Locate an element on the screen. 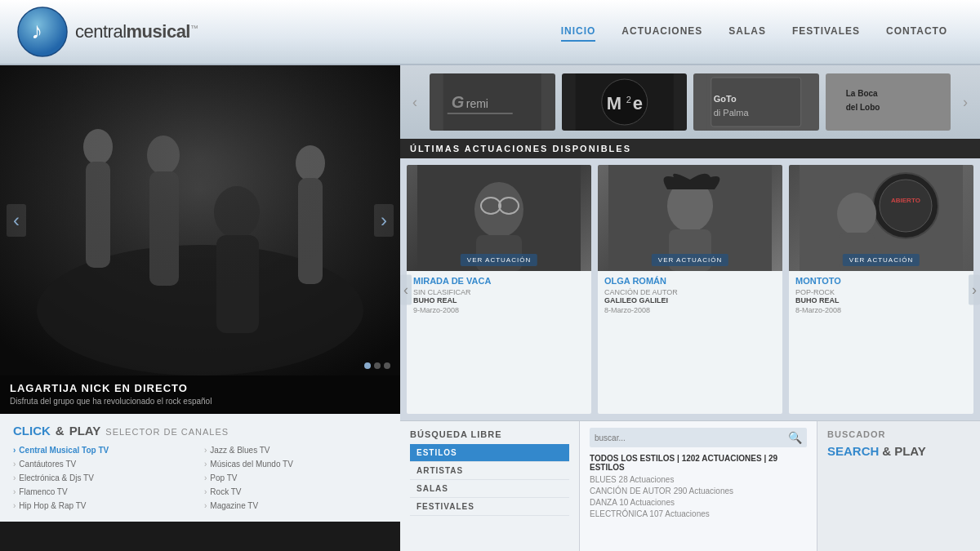  channel-item: Magazine TV is located at coordinates (296, 506).